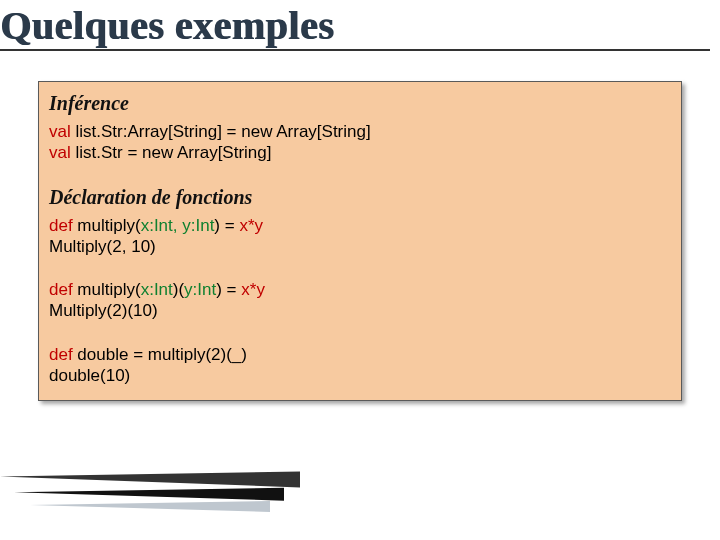 The height and width of the screenshot is (540, 720). I want to click on inference-heading: Inférence, so click(360, 104).